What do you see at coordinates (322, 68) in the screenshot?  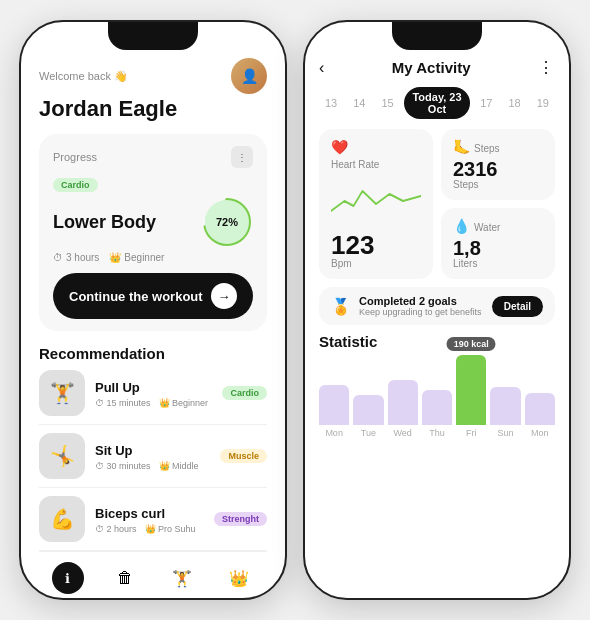 I see `back-button: ‹` at bounding box center [322, 68].